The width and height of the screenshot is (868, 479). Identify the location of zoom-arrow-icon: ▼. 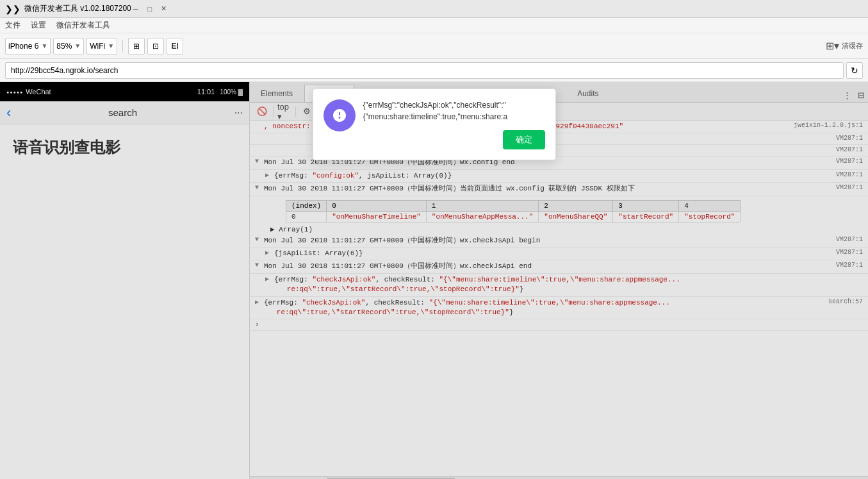
(78, 46).